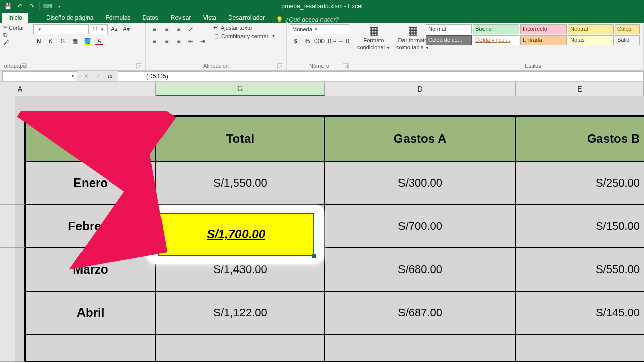 The width and height of the screenshot is (644, 362). What do you see at coordinates (627, 29) in the screenshot?
I see `style-calculo: Cálcu` at bounding box center [627, 29].